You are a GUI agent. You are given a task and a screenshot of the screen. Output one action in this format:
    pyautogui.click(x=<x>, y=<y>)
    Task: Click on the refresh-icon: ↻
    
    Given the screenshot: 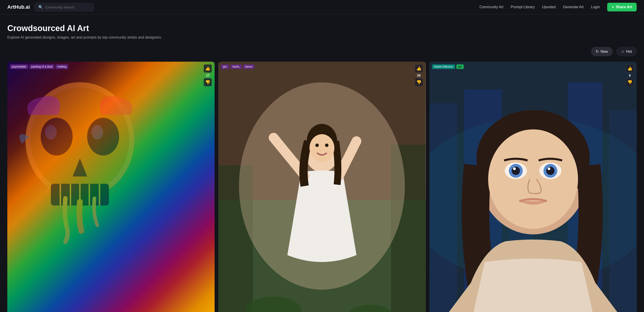 What is the action you would take?
    pyautogui.click(x=597, y=51)
    